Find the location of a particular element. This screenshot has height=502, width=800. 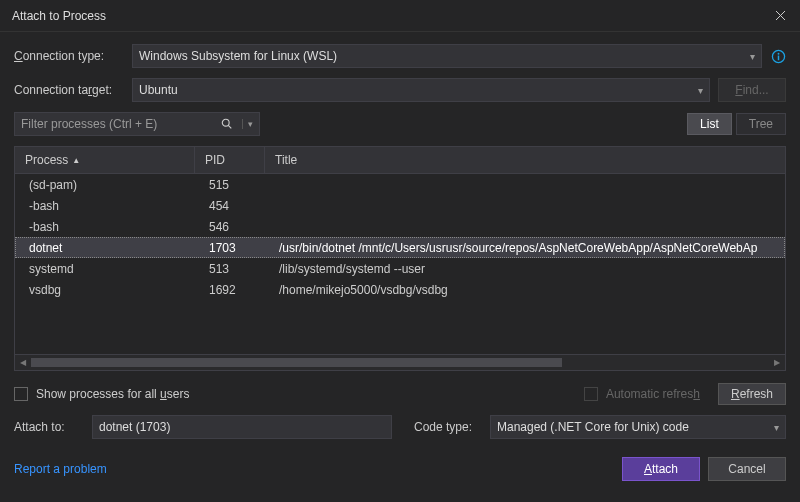

connection-type-dropdown: Windows Subsystem for Linux (WSL) ▾ is located at coordinates (447, 56).